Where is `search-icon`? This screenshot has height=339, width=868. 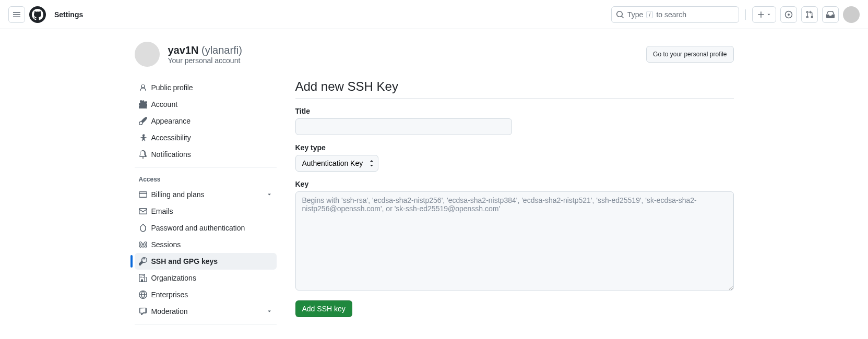
search-icon is located at coordinates (620, 15).